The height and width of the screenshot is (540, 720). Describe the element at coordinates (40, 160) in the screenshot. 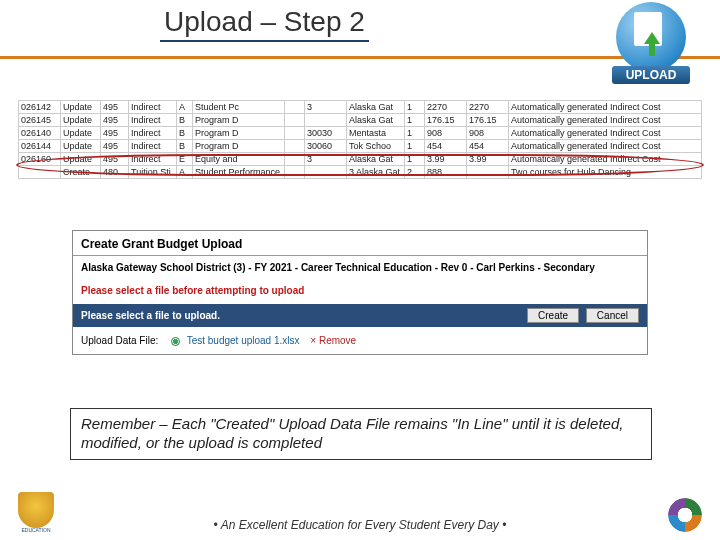

I see `cell: 026160` at that location.